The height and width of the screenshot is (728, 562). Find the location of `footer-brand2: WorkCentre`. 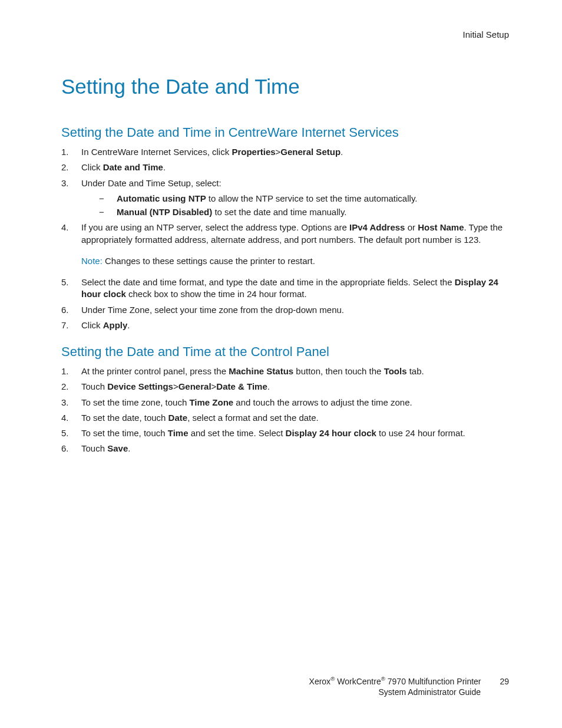

footer-brand2: WorkCentre is located at coordinates (358, 681).